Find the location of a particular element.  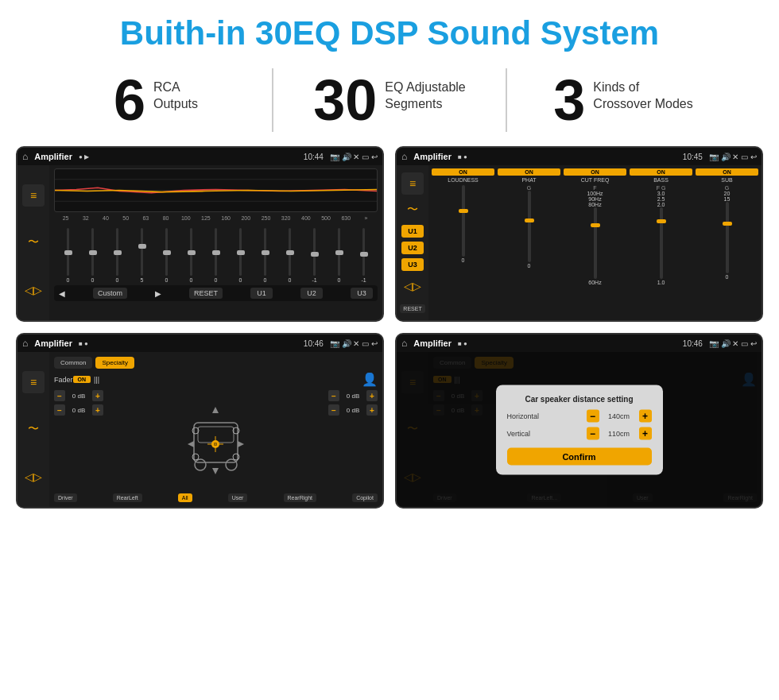

confirm-button: Confirm is located at coordinates (579, 456).